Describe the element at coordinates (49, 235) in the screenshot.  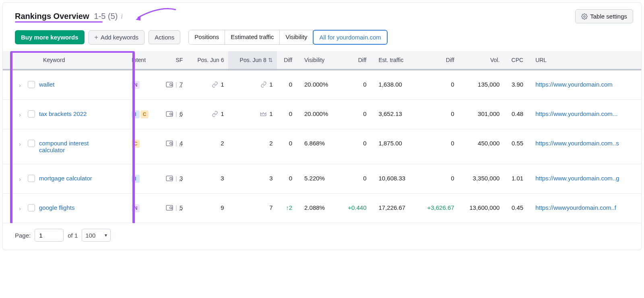
I see `page-input` at that location.